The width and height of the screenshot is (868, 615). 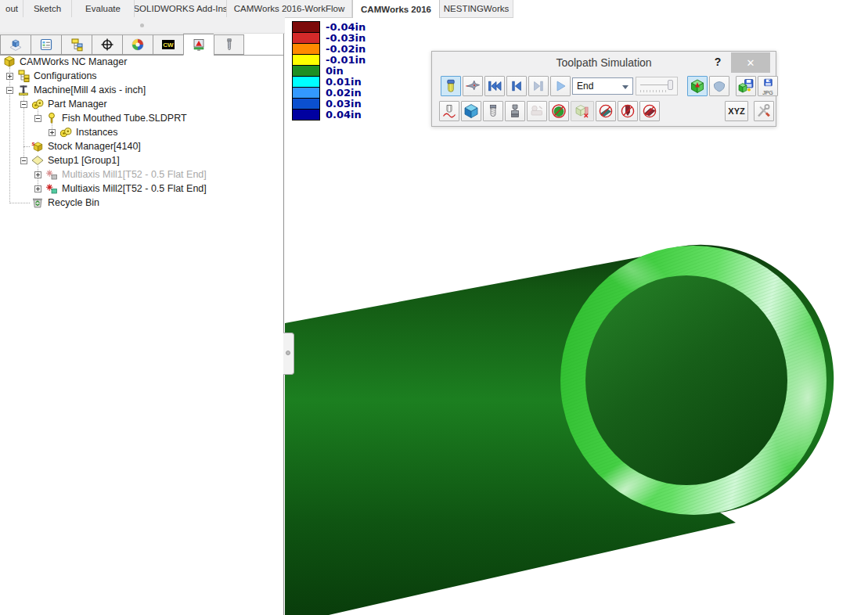 I want to click on tab-configuration-manager, so click(x=77, y=45).